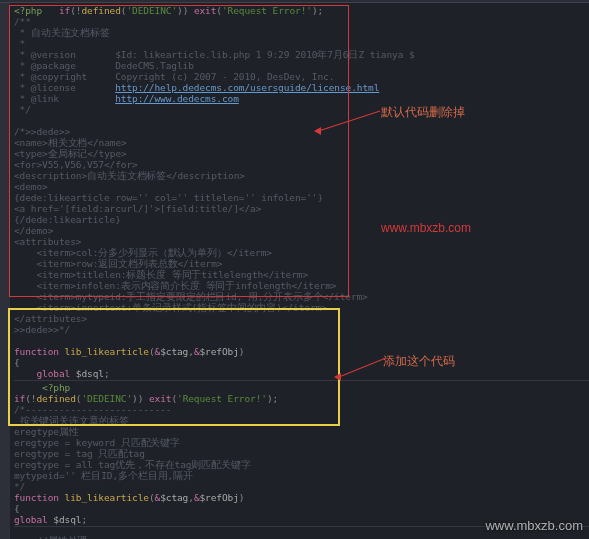 Image resolution: width=589 pixels, height=539 pixels. Describe the element at coordinates (302, 330) in the screenshot. I see `code-line: >>dede>>*/` at that location.